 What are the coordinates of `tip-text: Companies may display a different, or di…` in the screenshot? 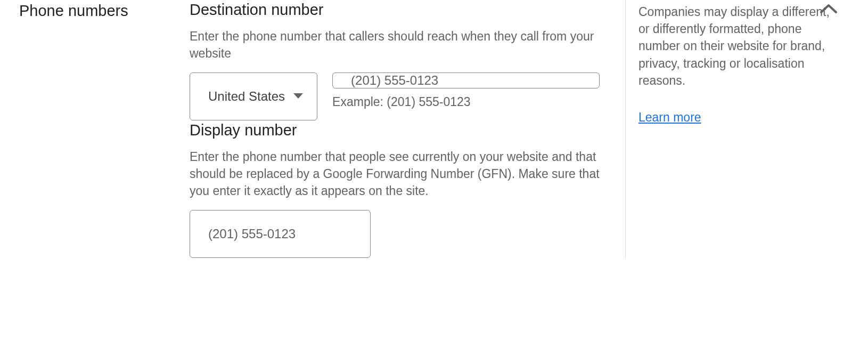 It's located at (734, 46).